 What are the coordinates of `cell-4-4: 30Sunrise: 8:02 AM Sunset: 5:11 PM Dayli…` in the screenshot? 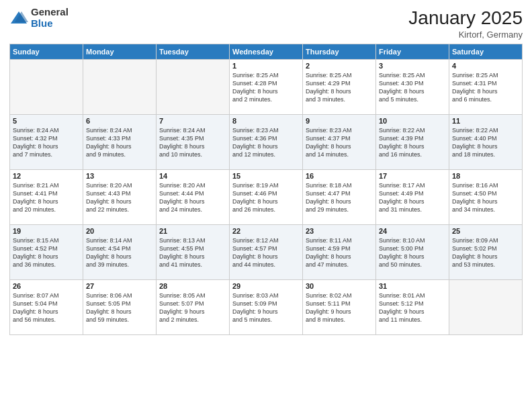 It's located at (340, 307).